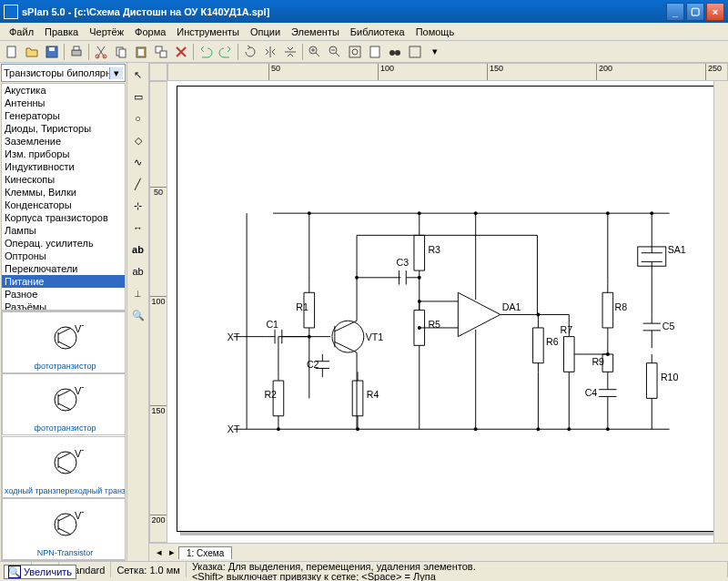 The image size is (728, 581). What do you see at coordinates (375, 52) in the screenshot?
I see `zoom-page-button` at bounding box center [375, 52].